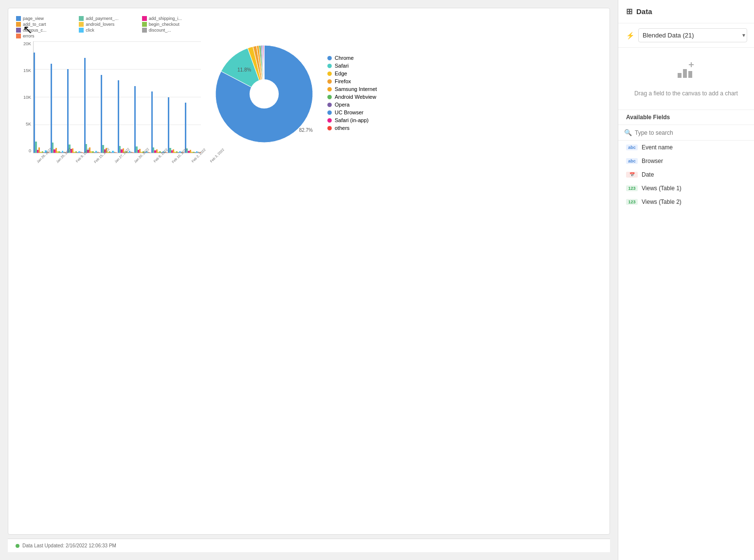  What do you see at coordinates (686, 36) in the screenshot?
I see `data-source-row: ⚡ Blended Data (21) ▼` at bounding box center [686, 36].